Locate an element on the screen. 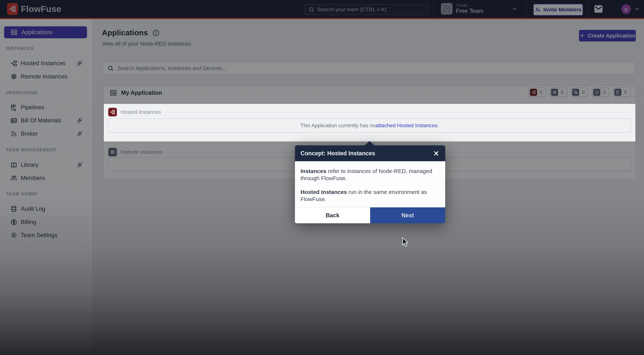 The width and height of the screenshot is (644, 355). badge-remote-instances: 0 is located at coordinates (558, 92).